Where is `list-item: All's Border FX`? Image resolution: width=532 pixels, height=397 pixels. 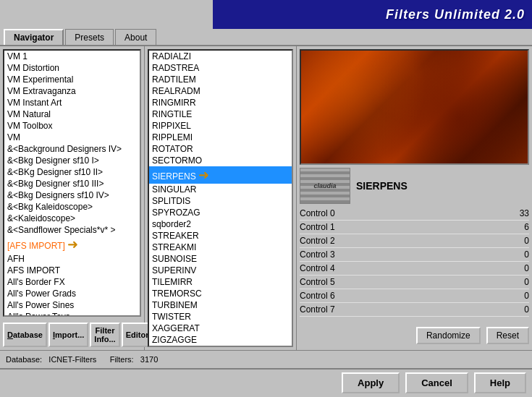 list-item: All's Border FX is located at coordinates (72, 282).